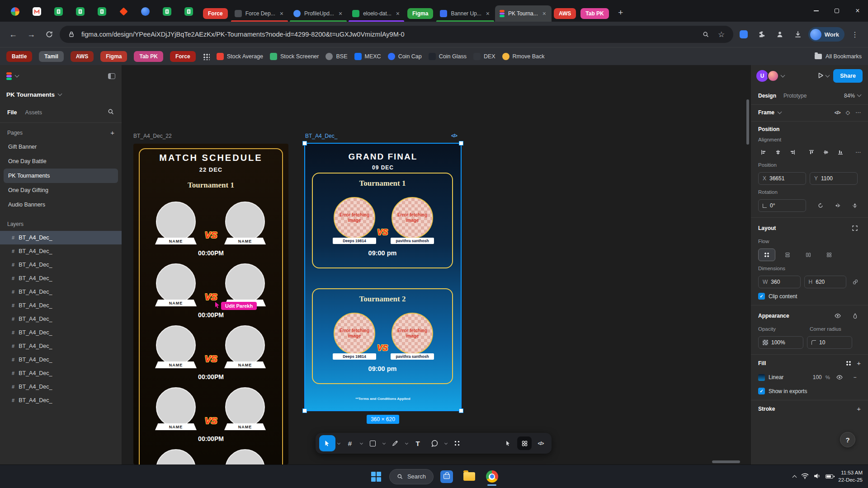 The height and width of the screenshot is (488, 868). I want to click on align-vertical-center-icon, so click(826, 152).